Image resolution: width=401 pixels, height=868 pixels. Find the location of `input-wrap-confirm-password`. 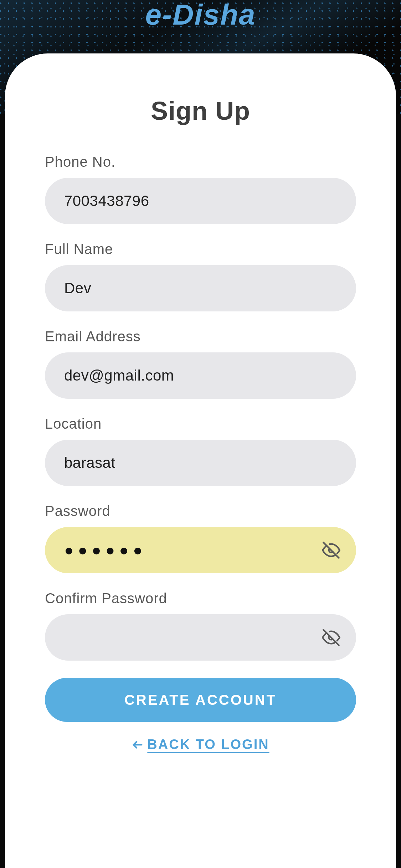

input-wrap-confirm-password is located at coordinates (200, 637).